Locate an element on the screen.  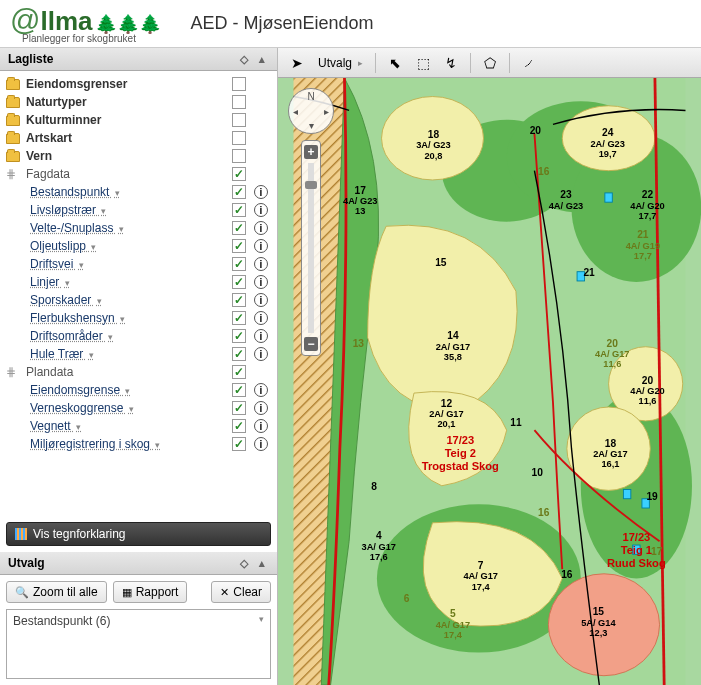
rapport-button: ▦Rapport is located at coordinates (150, 592).